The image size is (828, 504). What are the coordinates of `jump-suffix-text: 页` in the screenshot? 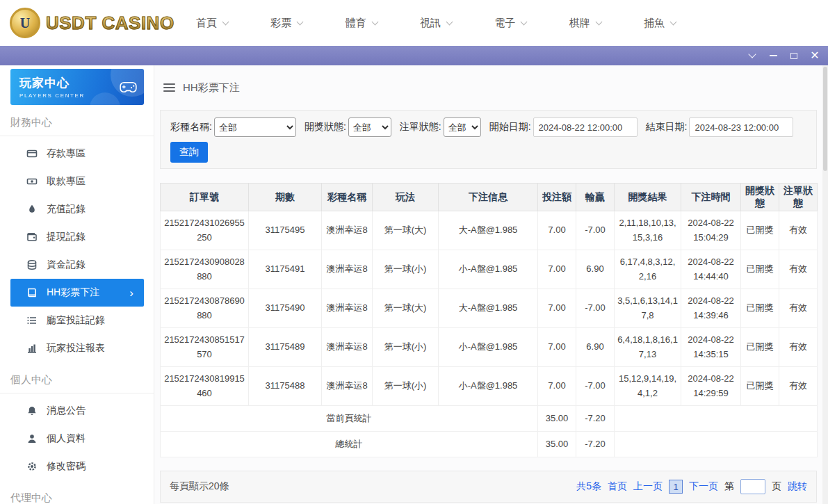 It's located at (777, 487).